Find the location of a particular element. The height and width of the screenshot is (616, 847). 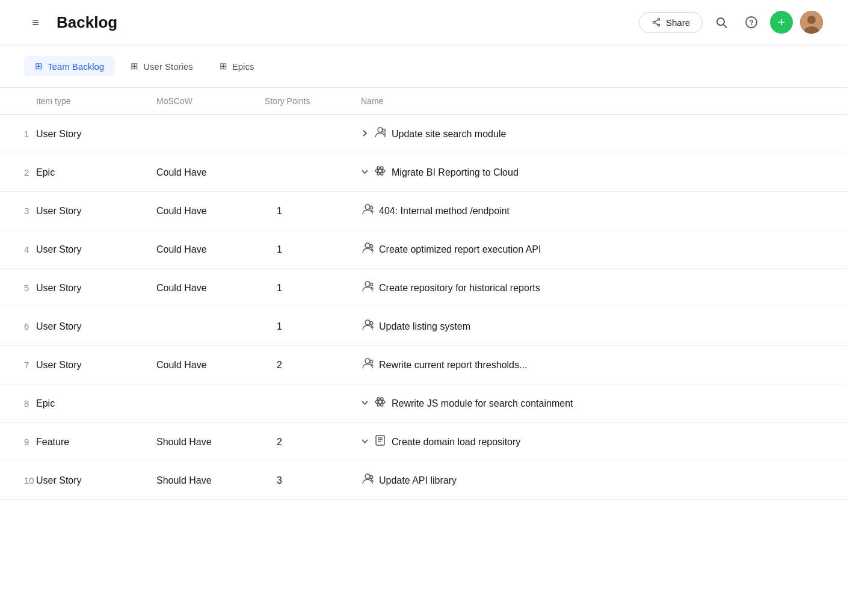

row-item-type: Feature is located at coordinates (96, 442).